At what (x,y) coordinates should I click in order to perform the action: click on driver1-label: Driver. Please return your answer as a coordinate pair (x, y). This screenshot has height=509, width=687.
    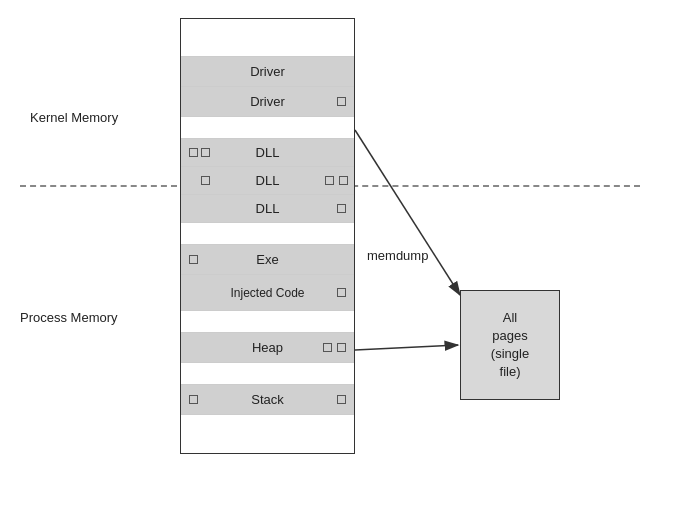
    Looking at the image, I should click on (268, 72).